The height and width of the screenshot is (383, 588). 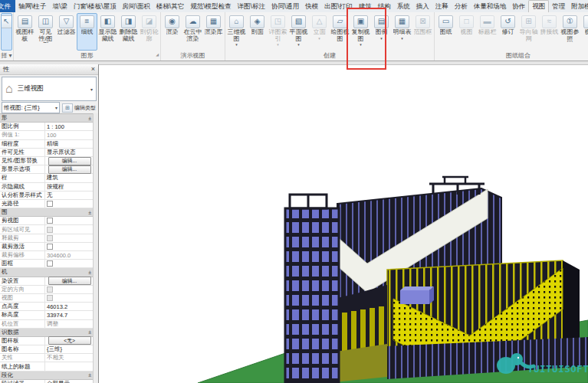 I want to click on instance-selector: 维视图: {三维} ▾, so click(x=31, y=107).